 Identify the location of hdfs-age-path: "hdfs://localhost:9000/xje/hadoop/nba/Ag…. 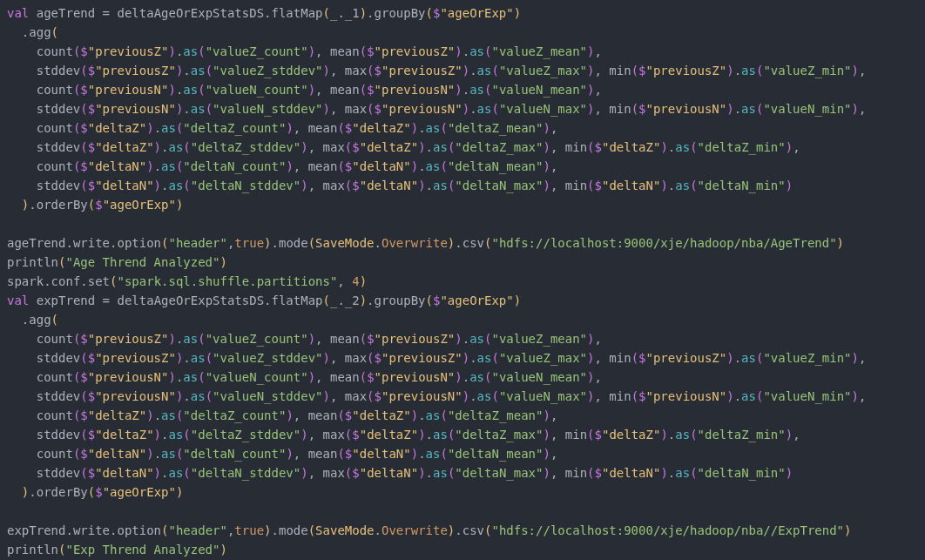
(664, 243).